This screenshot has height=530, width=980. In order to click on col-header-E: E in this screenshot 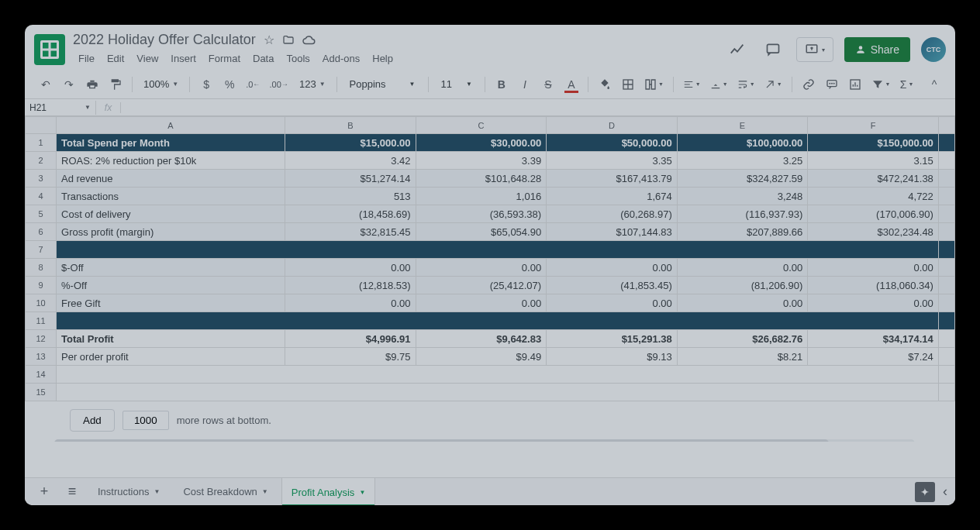, I will do `click(743, 126)`.